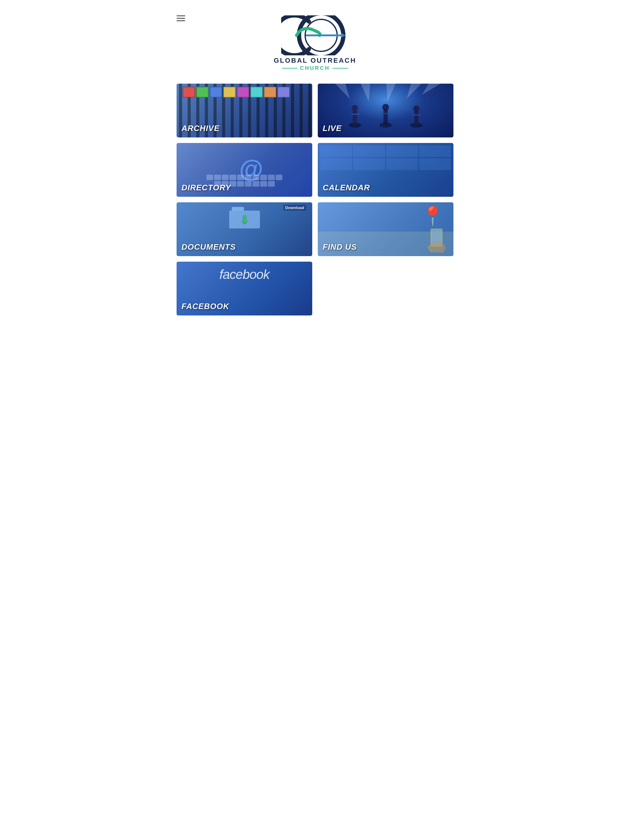 This screenshot has height=840, width=630. I want to click on tile-live-label: LIVE, so click(332, 128).